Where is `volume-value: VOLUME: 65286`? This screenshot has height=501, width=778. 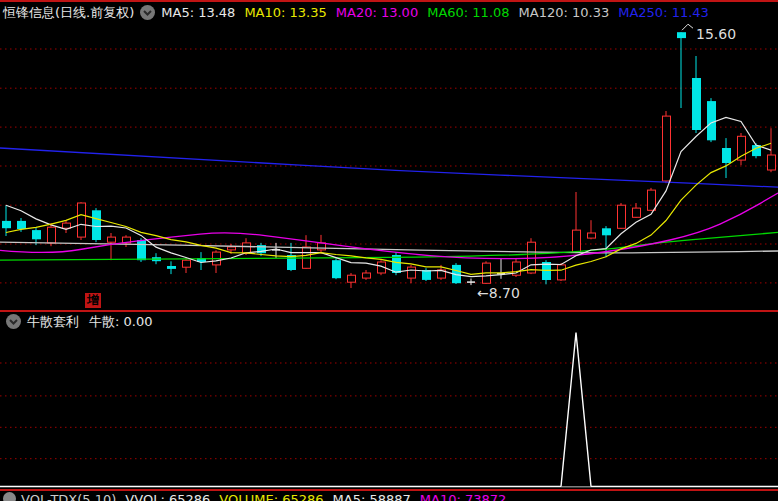 volume-value: VOLUME: 65286 is located at coordinates (271, 496).